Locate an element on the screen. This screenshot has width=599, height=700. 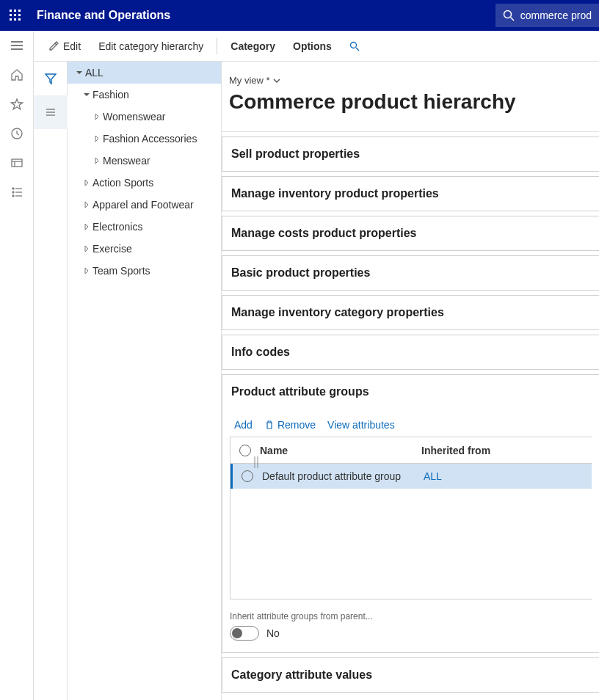
section-header: Sell product properties is located at coordinates (411, 154).